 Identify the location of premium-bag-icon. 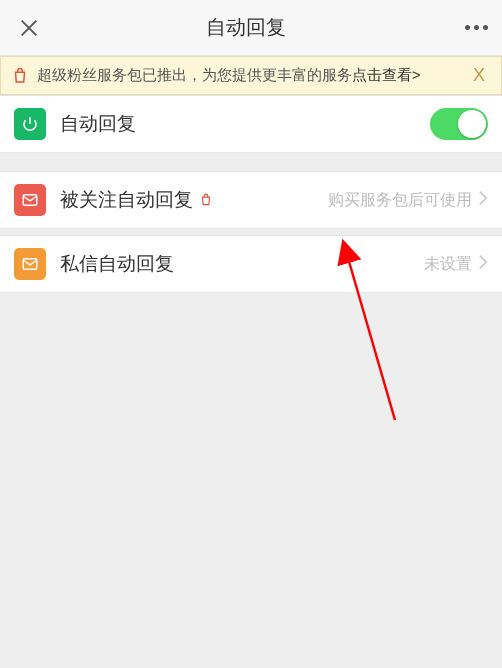
(206, 200).